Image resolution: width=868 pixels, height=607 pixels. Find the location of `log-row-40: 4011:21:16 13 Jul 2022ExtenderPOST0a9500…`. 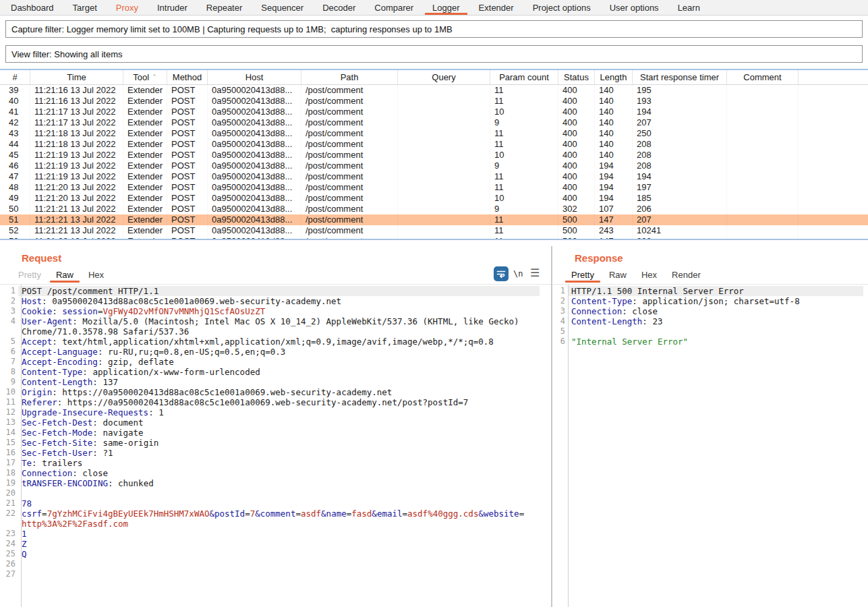

log-row-40: 4011:21:16 13 Jul 2022ExtenderPOST0a9500… is located at coordinates (434, 101).